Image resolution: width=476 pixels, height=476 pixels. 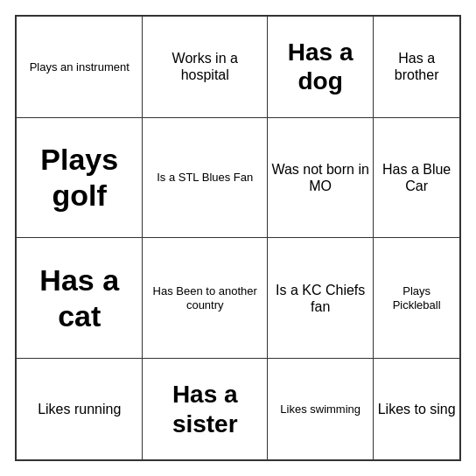 What do you see at coordinates (205, 178) in the screenshot?
I see `cell-1-1: Is a STL Blues Fan` at bounding box center [205, 178].